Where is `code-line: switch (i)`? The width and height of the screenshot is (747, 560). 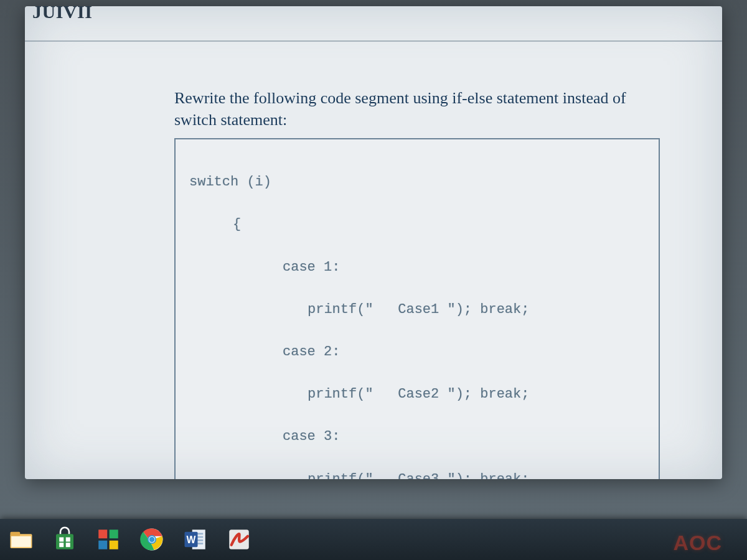
code-line: switch (i) is located at coordinates (417, 182).